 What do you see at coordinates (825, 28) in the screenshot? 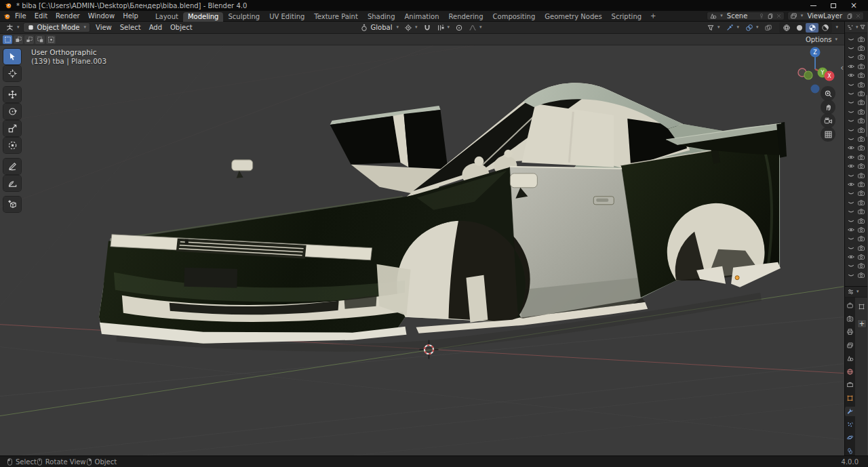
I see `shading-rendered-button` at bounding box center [825, 28].